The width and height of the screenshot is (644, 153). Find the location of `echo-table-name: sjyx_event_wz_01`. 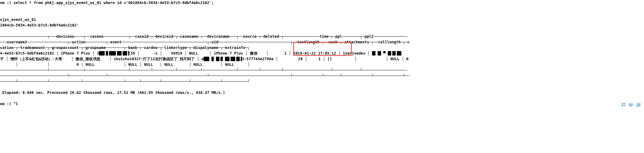

echo-table-name: sjyx_event_wz_01 is located at coordinates (322, 20).